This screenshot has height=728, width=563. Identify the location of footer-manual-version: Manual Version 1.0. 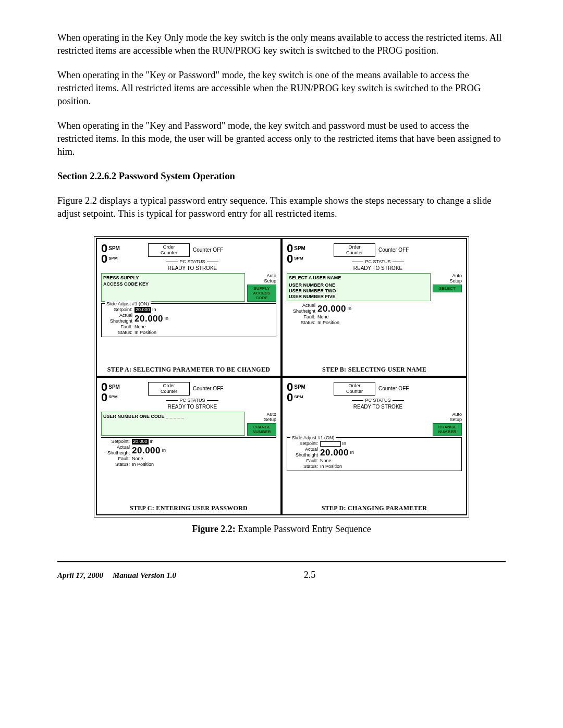
(144, 575).